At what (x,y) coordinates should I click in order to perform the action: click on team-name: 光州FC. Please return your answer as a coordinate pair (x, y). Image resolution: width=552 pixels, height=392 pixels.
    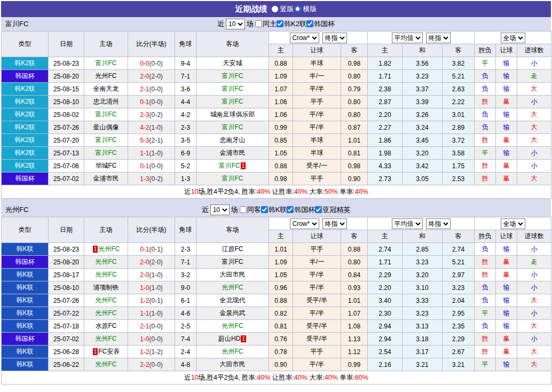
    Looking at the image, I should click on (17, 210).